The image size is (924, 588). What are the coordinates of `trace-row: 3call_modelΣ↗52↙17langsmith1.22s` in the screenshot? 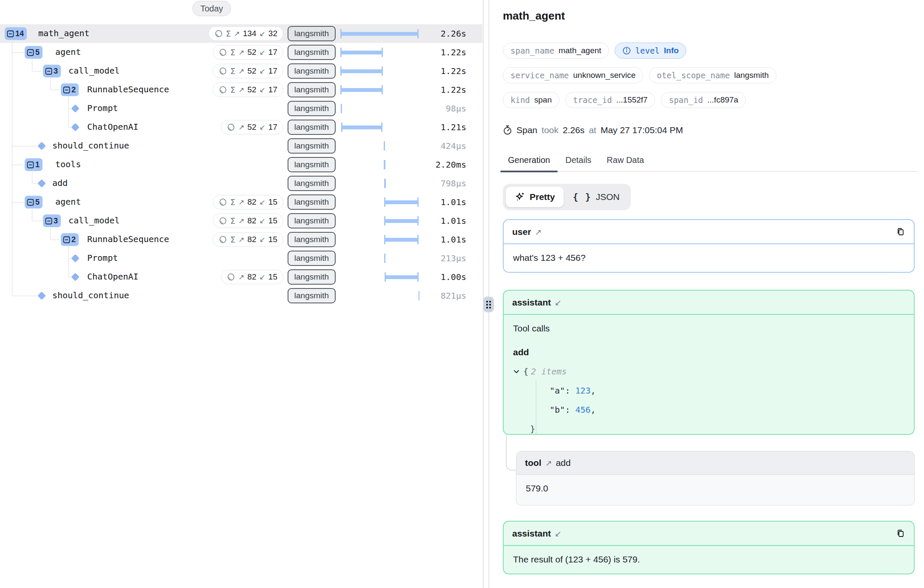 It's located at (241, 71).